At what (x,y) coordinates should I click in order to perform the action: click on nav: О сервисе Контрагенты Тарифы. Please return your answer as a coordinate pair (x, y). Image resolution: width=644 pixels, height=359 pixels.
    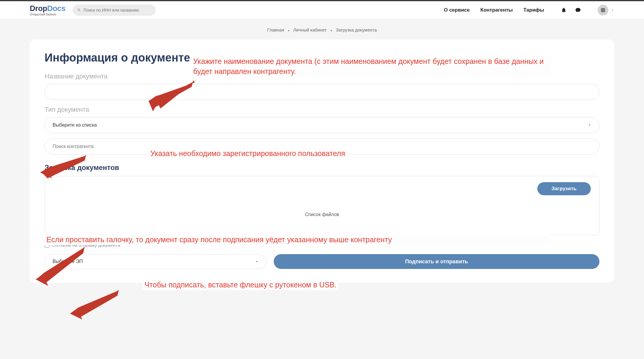
    Looking at the image, I should click on (529, 10).